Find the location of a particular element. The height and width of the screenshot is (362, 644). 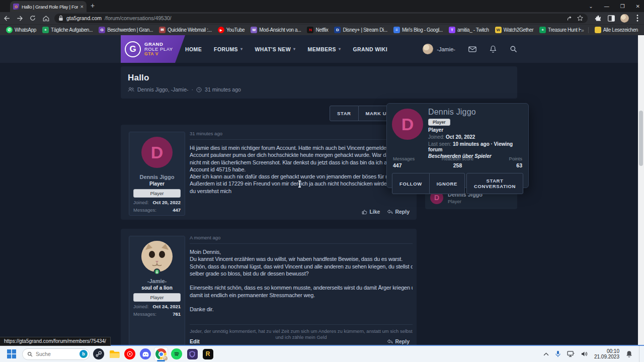

forward-icon is located at coordinates (20, 18).